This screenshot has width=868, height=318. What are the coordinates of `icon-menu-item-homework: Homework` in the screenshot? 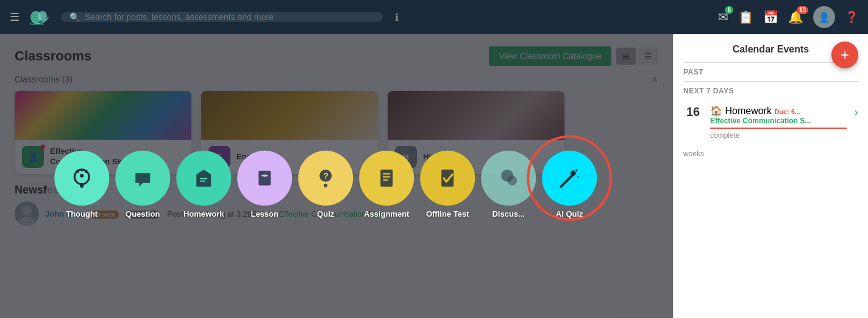 It's located at (204, 184).